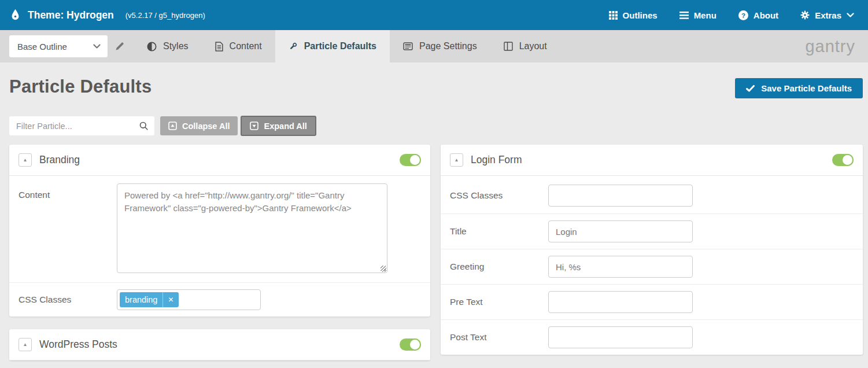 The width and height of the screenshot is (868, 368). I want to click on droplet-icon, so click(15, 15).